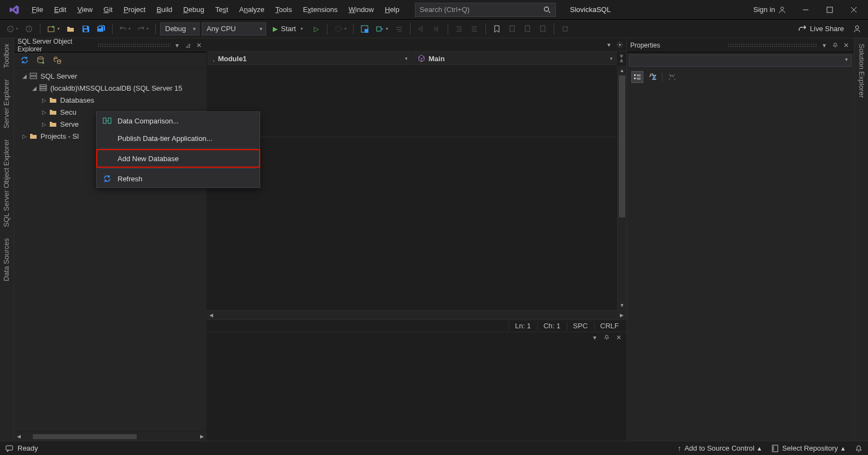  I want to click on vs-logo-icon, so click(14, 10).